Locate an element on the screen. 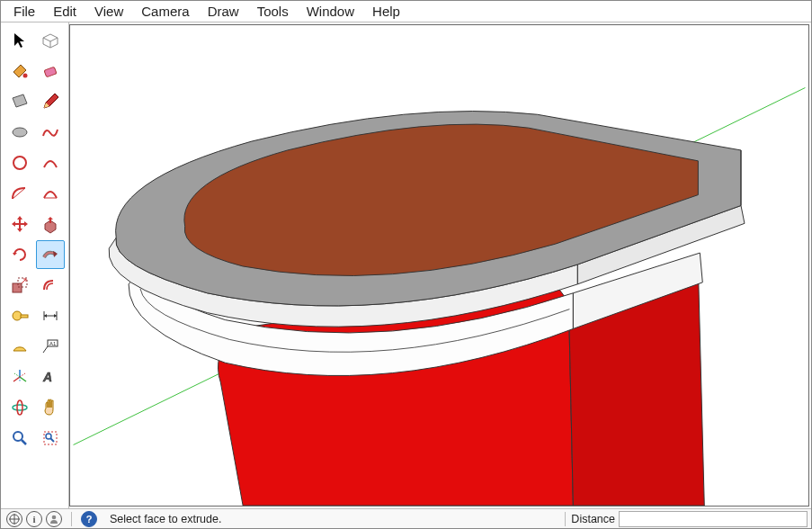  menu-edit: Edit is located at coordinates (65, 11).